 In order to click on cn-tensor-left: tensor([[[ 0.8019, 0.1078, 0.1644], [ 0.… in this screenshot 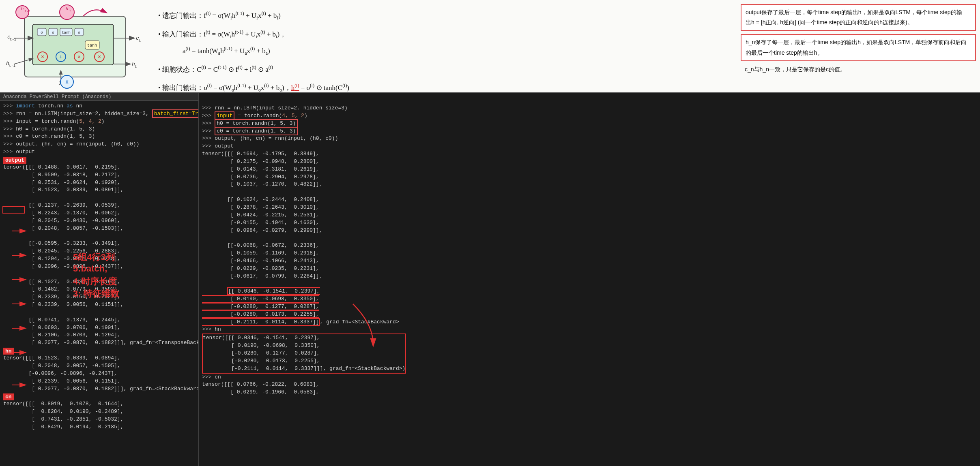, I will do `click(99, 416)`.